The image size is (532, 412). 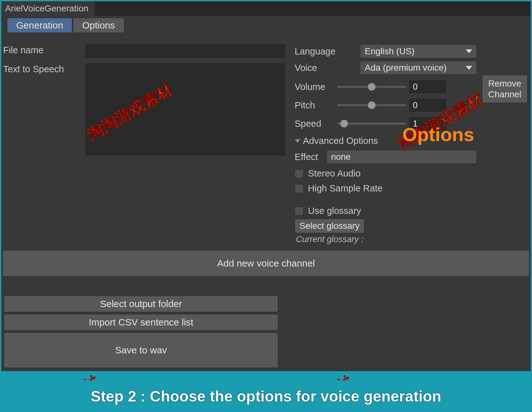 What do you see at coordinates (47, 9) in the screenshot?
I see `window-title: ArielVoiceGeneration` at bounding box center [47, 9].